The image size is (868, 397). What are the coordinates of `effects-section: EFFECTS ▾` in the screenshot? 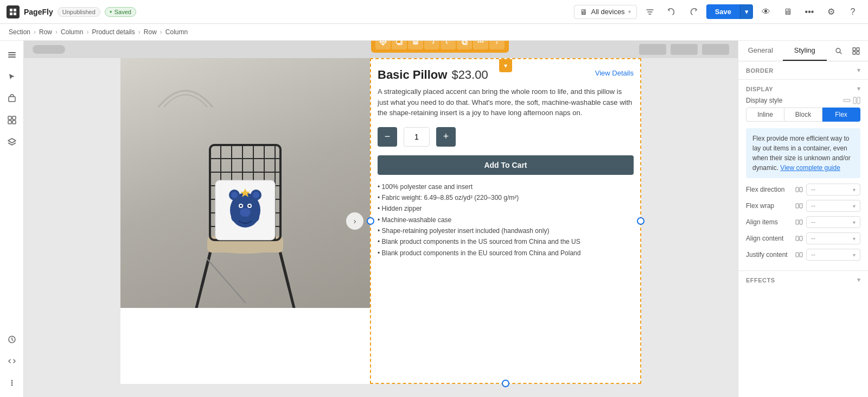 It's located at (803, 280).